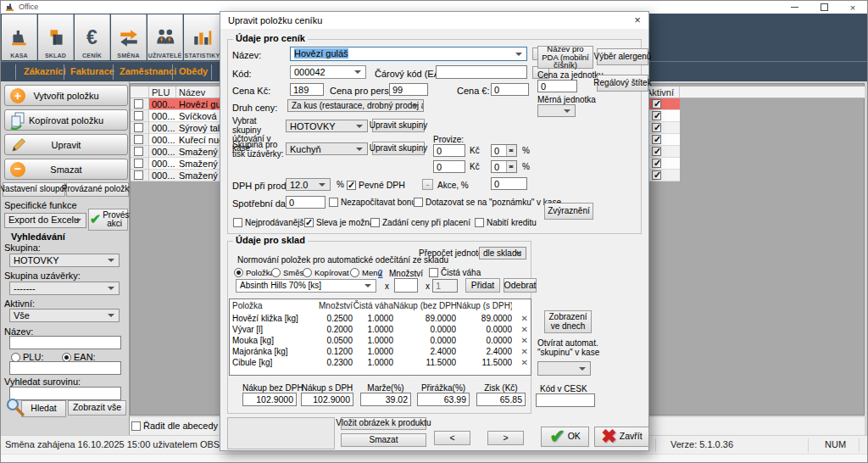 The width and height of the screenshot is (868, 463). I want to click on dlg-price-type-select: Za kus (restaurace, drobný prodej atd.), so click(356, 105).